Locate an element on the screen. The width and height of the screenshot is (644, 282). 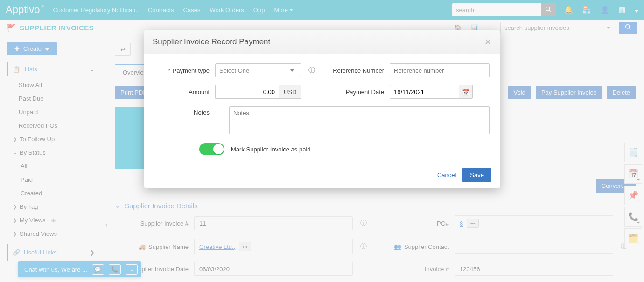
mark-paid-toggle is located at coordinates (212, 149).